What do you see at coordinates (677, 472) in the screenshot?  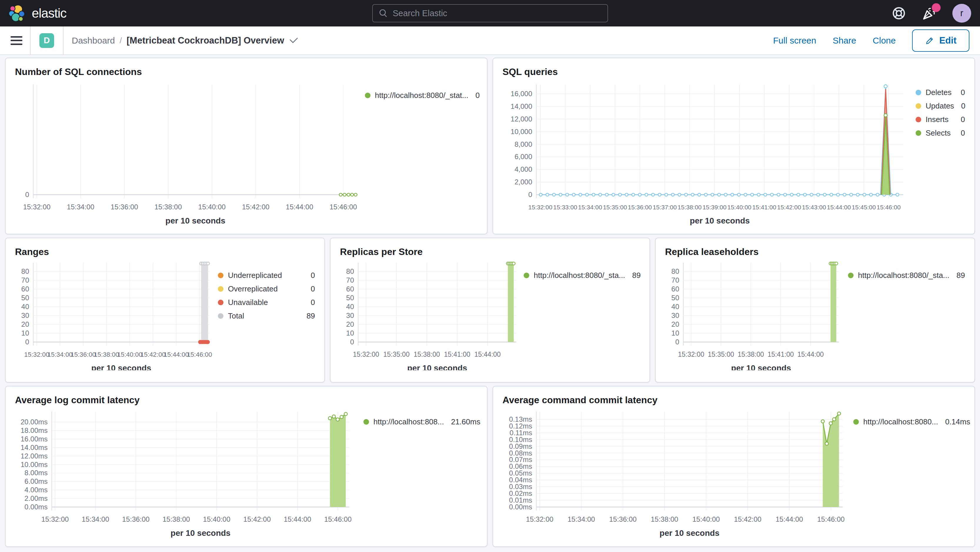 I see `chart-avg-command-commit-latency: 15:32:0015:34:0015:36:0015:38:0015:40:00…` at bounding box center [677, 472].